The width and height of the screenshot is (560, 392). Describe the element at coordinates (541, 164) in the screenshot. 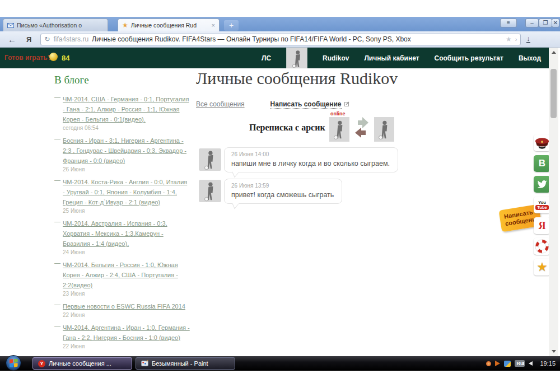

I see `vk-icon: В` at that location.